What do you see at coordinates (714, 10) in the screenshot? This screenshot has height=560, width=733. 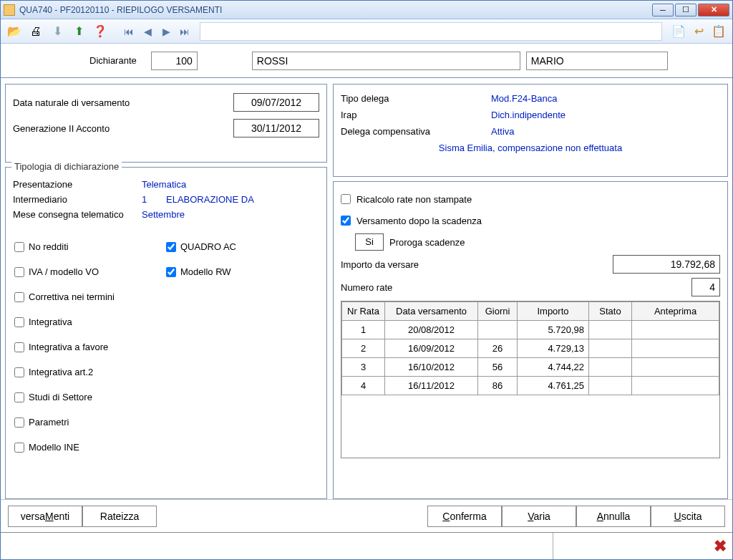 I see `close-button: ✕` at bounding box center [714, 10].